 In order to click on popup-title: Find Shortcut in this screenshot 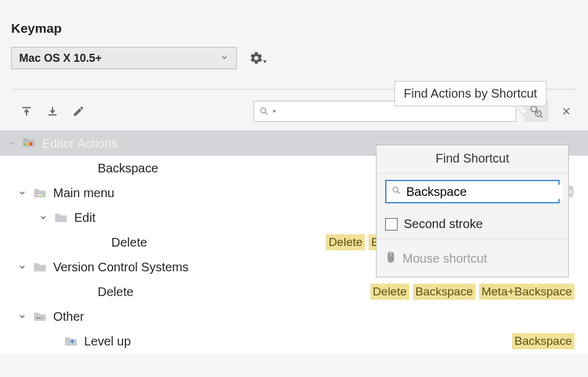, I will do `click(472, 159)`.